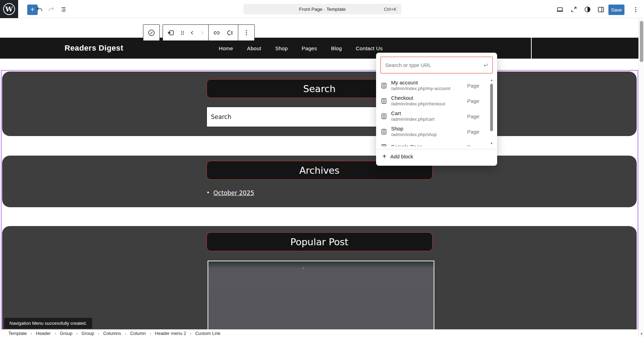 The image size is (644, 337). Describe the element at coordinates (9, 9) in the screenshot. I see `wordpress-menu-button: W` at that location.